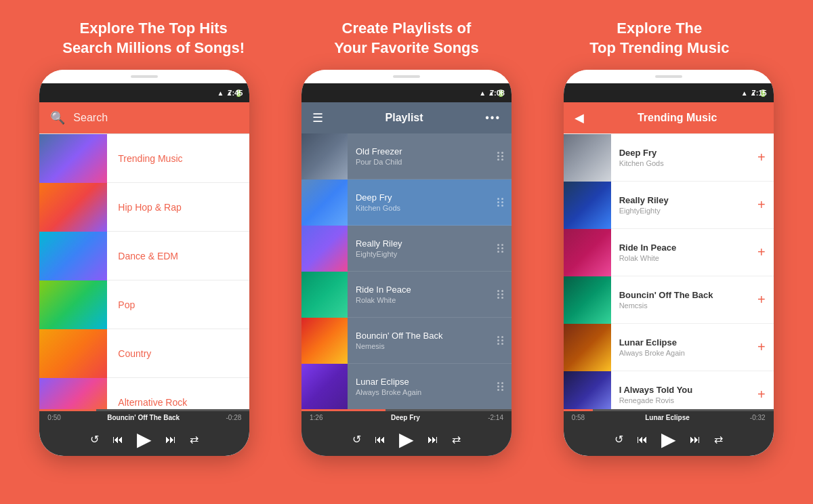 The height and width of the screenshot is (504, 813). Describe the element at coordinates (433, 440) in the screenshot. I see `next-button-2: ⏭` at that location.